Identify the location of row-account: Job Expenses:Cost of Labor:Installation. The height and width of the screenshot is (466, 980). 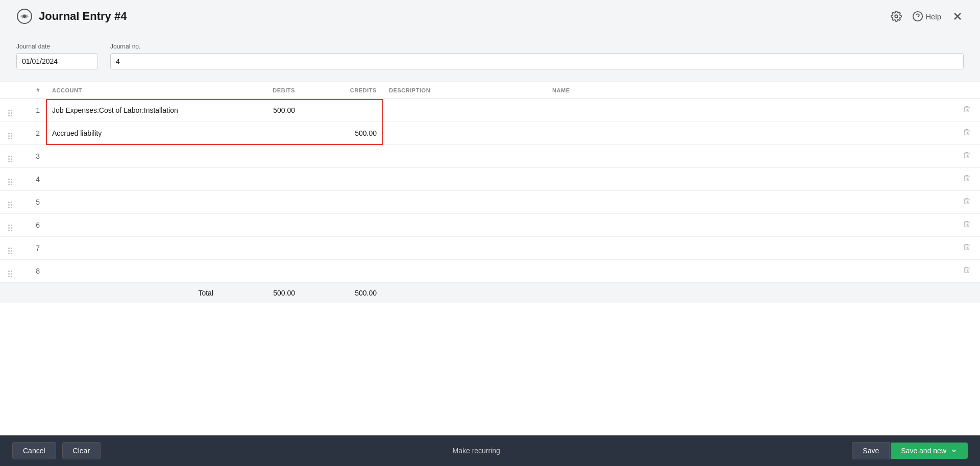
(133, 110).